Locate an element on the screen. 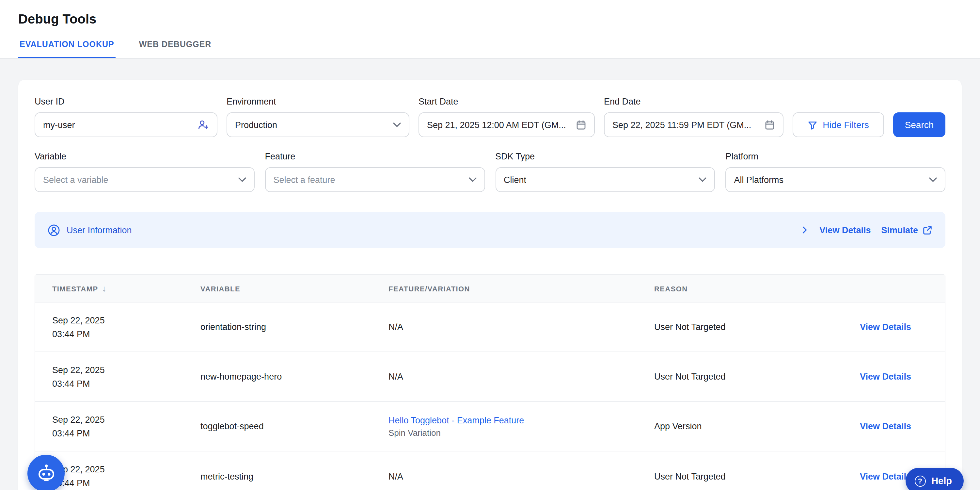 The height and width of the screenshot is (490, 980). feature-variation-header-label: FEATURE/VARIATION is located at coordinates (429, 289).